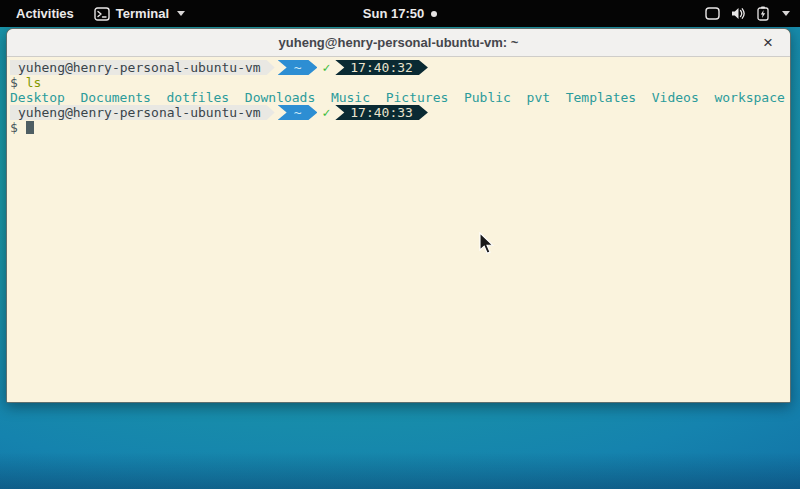  Describe the element at coordinates (394, 14) in the screenshot. I see `clock-label: Sun 17:50` at that location.